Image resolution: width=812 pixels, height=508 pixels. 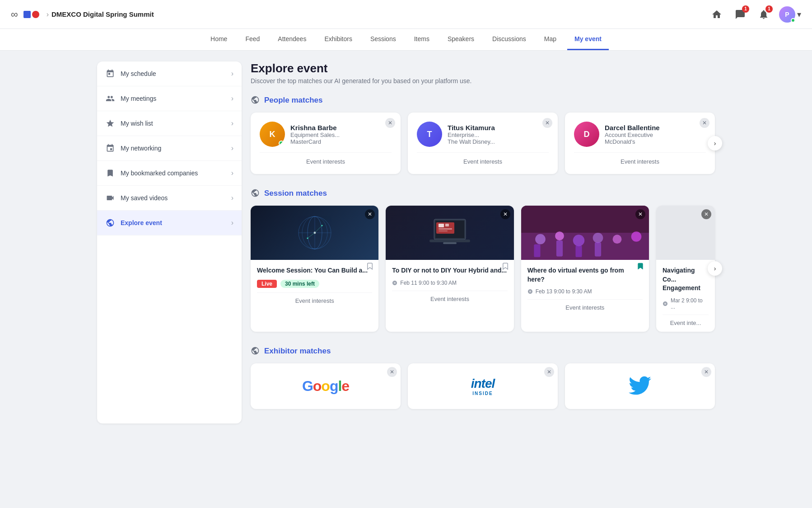 What do you see at coordinates (103, 14) in the screenshot?
I see `breadcrumb-event-name: DMEXCO Digital Spring Summit` at bounding box center [103, 14].